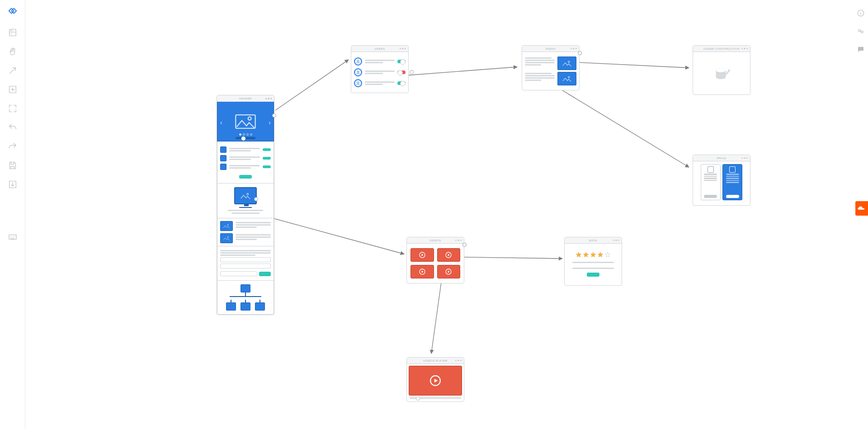 The image size is (868, 429). Describe the element at coordinates (13, 33) in the screenshot. I see `library-button` at that location.